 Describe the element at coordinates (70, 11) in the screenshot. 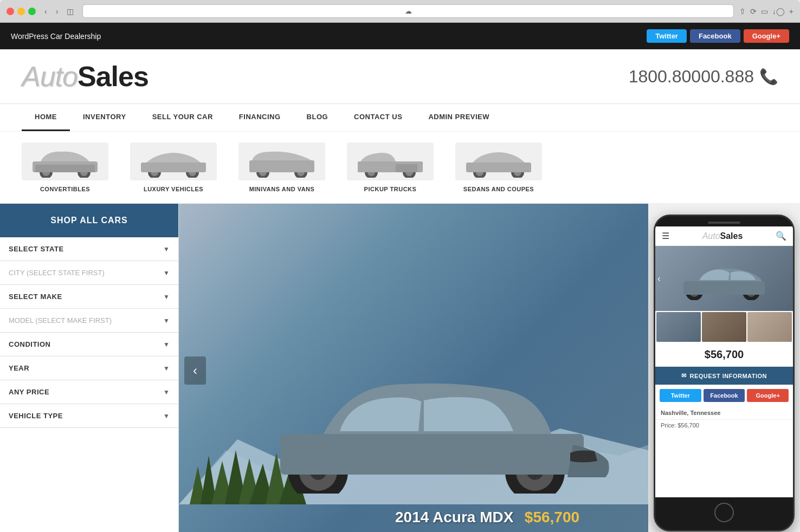

I see `sidebar-toggle-button: ◫` at that location.